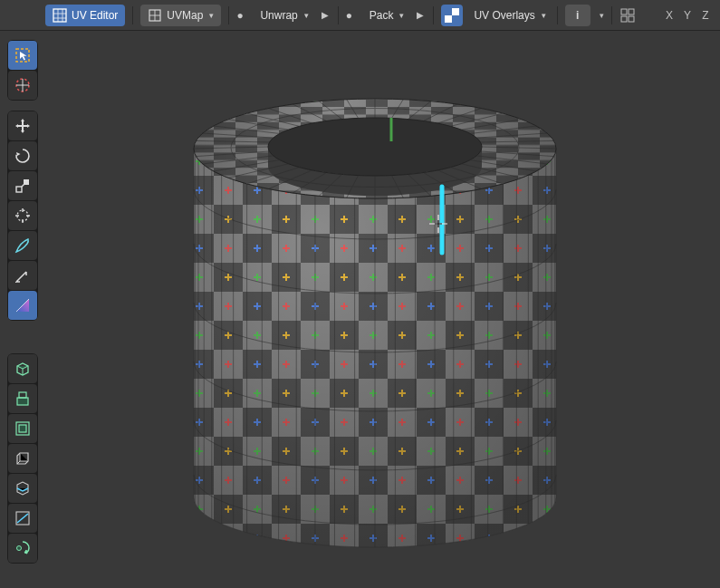  Describe the element at coordinates (23, 518) in the screenshot. I see `knife-tool` at that location.